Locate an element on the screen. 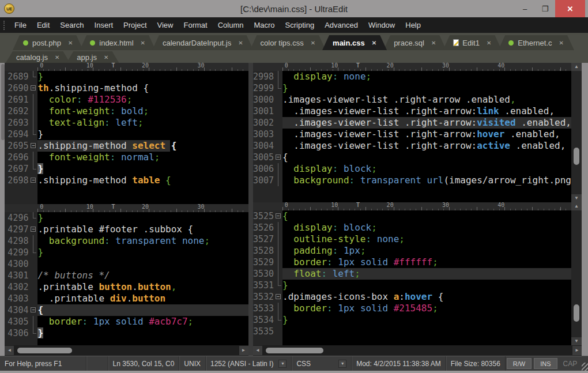 The height and width of the screenshot is (373, 588). code-line: background: transparent none; is located at coordinates (143, 241).